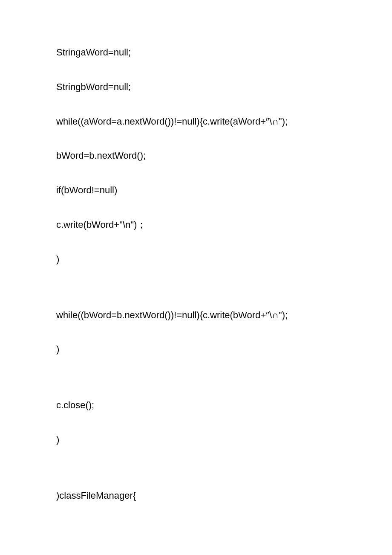 This screenshot has width=392, height=555. What do you see at coordinates (224, 225) in the screenshot?
I see `code-line: c.write(bWord+"\n")；` at bounding box center [224, 225].